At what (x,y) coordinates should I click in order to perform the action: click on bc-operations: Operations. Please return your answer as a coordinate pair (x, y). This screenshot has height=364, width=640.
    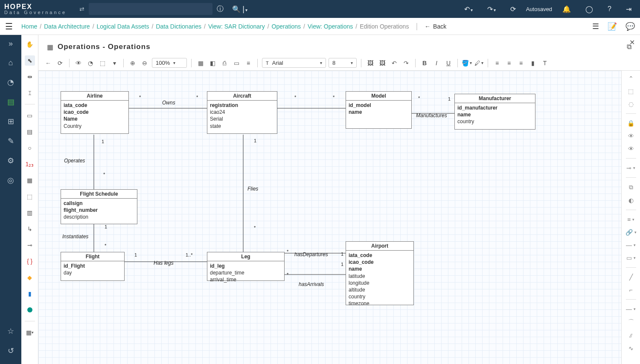
    Looking at the image, I should click on (286, 26).